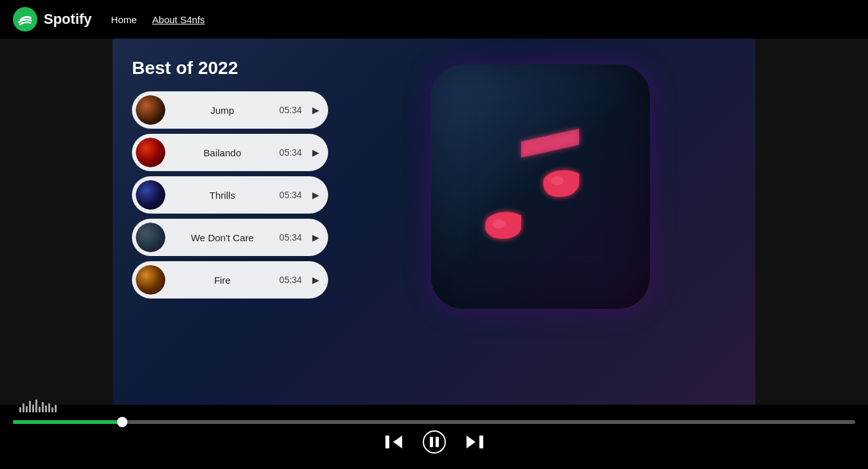 This screenshot has width=868, height=469. What do you see at coordinates (223, 238) in the screenshot?
I see `track-name-wecare: We Don't Care` at bounding box center [223, 238].